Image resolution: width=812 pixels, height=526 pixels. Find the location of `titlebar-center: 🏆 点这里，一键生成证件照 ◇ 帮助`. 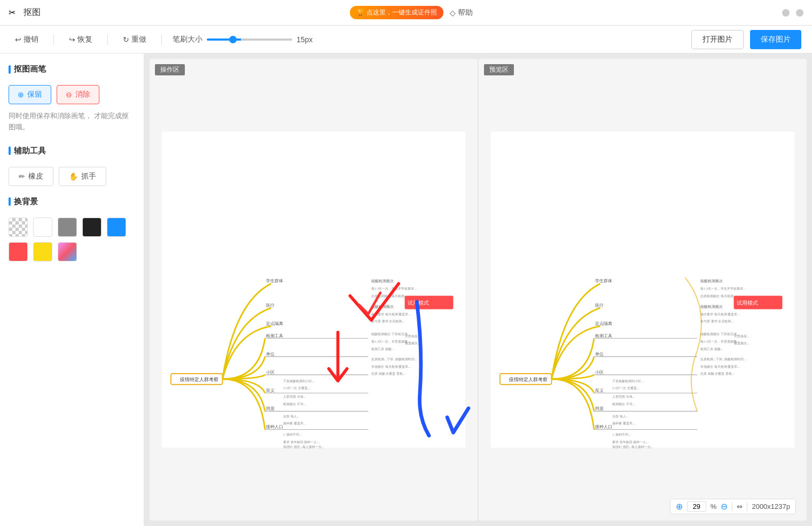

titlebar-center: 🏆 点这里，一键生成证件照 ◇ 帮助 is located at coordinates (411, 13).